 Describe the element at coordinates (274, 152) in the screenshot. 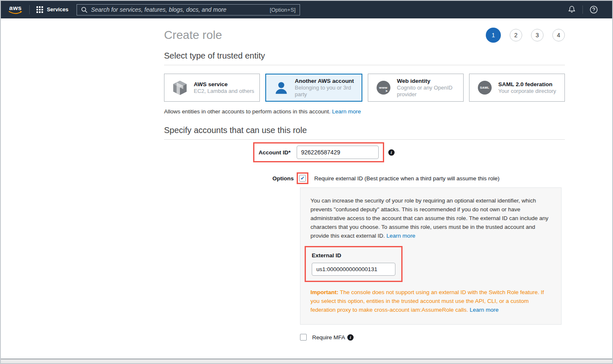

I see `account-id-label: Account ID*` at that location.